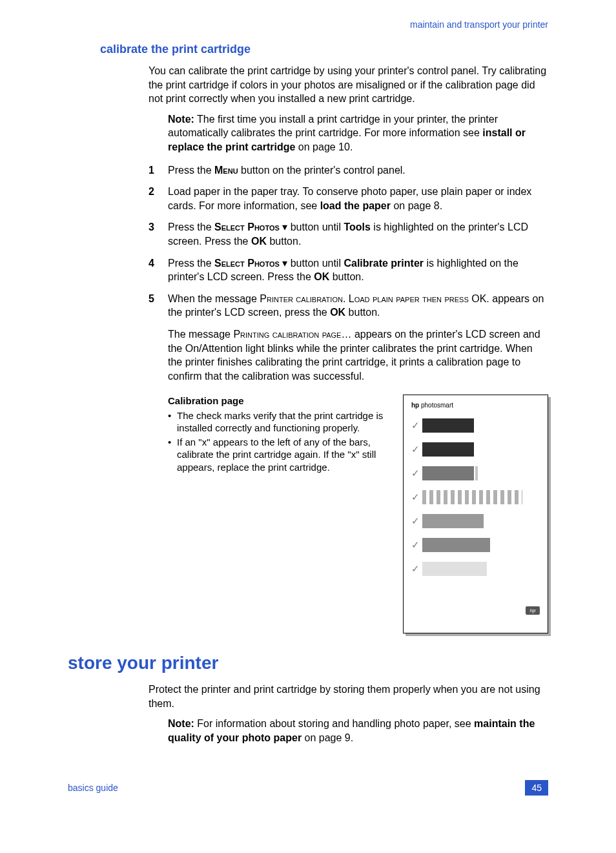  I want to click on hp-logo-icon: hp, so click(533, 611).